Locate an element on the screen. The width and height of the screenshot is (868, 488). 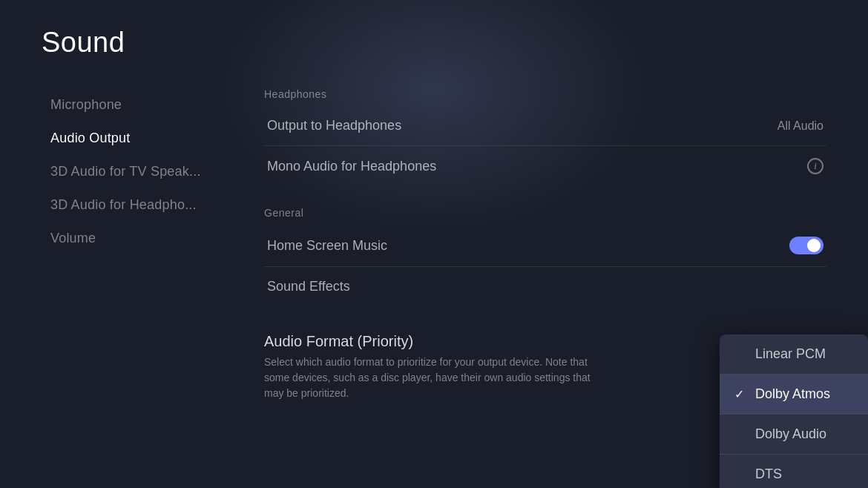
dts-label: DTS is located at coordinates (769, 475).